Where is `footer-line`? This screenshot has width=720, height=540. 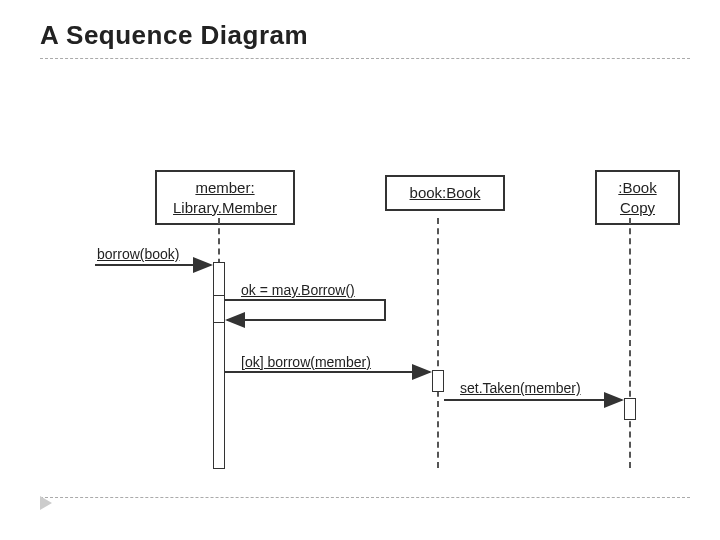
footer-line is located at coordinates (365, 498).